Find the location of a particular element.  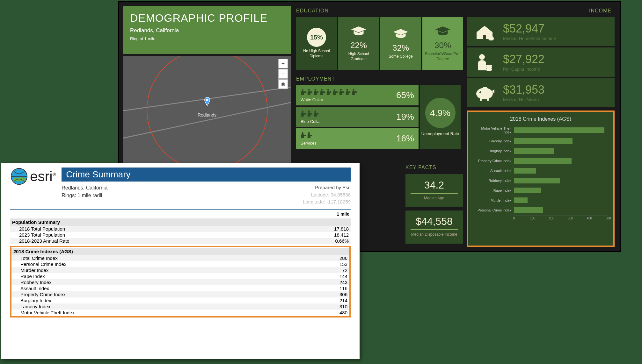

income-card-percapita: $27,922 Per Capita Income is located at coordinates (541, 62).